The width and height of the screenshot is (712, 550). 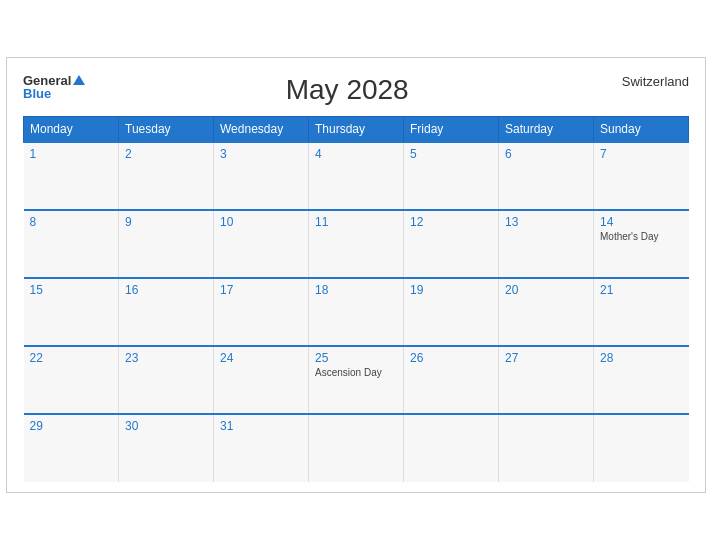 I want to click on day-number: 11, so click(x=356, y=222).